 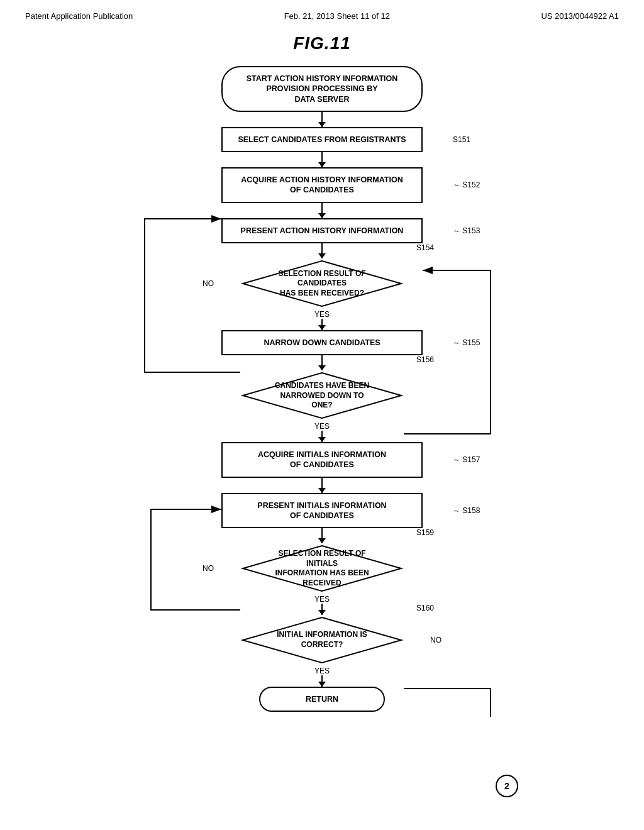 What do you see at coordinates (322, 460) in the screenshot?
I see `s157-label: ACQUIRE INITIALS INFORMATIONOF CANDIDATE…` at bounding box center [322, 460].